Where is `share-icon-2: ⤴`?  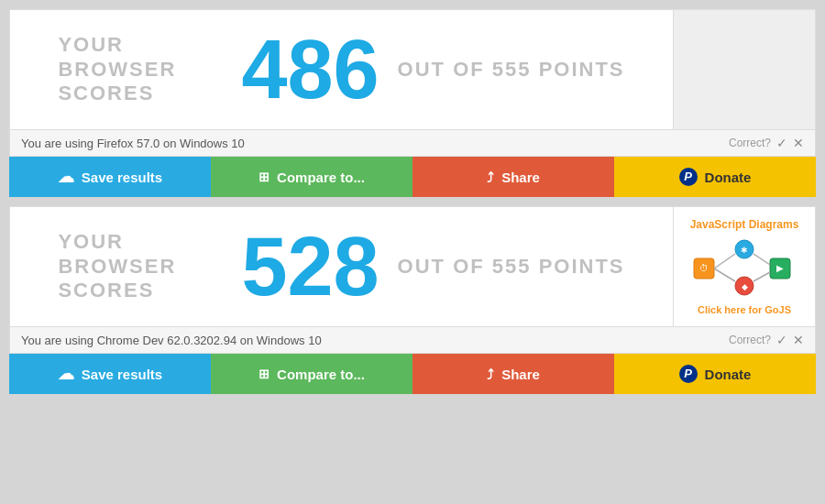
share-icon-2: ⤴ is located at coordinates (490, 374).